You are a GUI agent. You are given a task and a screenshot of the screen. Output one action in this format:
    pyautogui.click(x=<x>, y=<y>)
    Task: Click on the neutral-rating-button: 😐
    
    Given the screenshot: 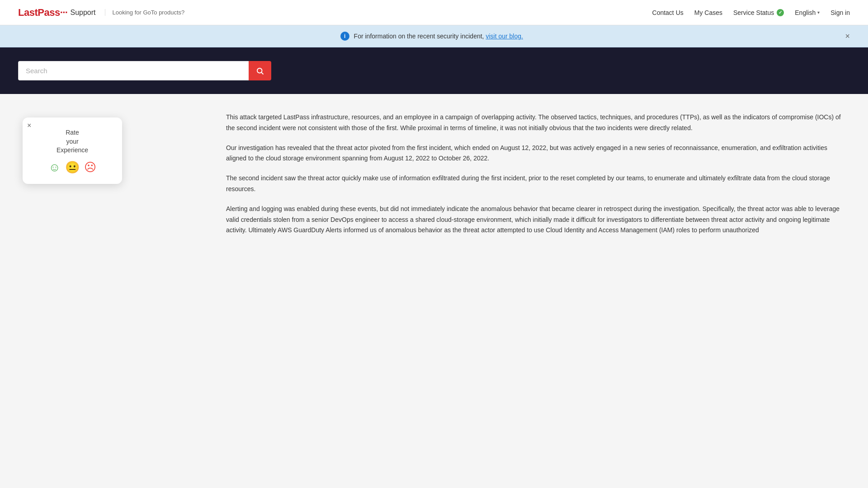 What is the action you would take?
    pyautogui.click(x=72, y=167)
    